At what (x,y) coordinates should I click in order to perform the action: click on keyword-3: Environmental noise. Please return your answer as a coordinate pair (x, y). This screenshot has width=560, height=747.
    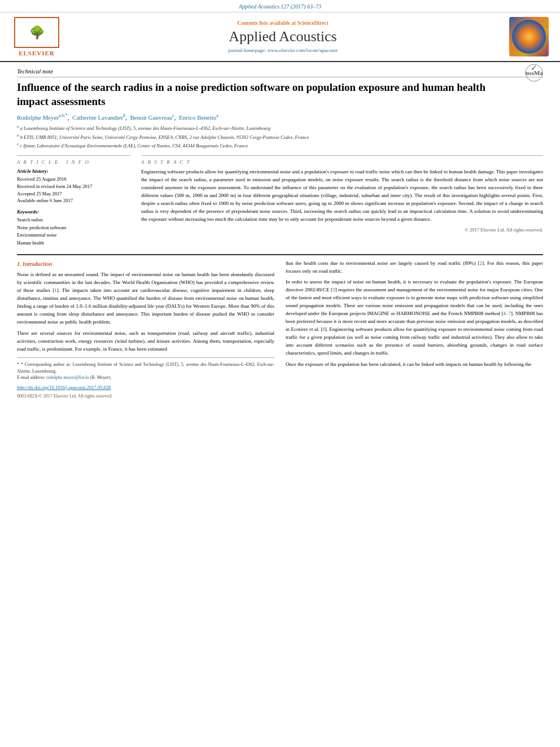
    Looking at the image, I should click on (73, 235).